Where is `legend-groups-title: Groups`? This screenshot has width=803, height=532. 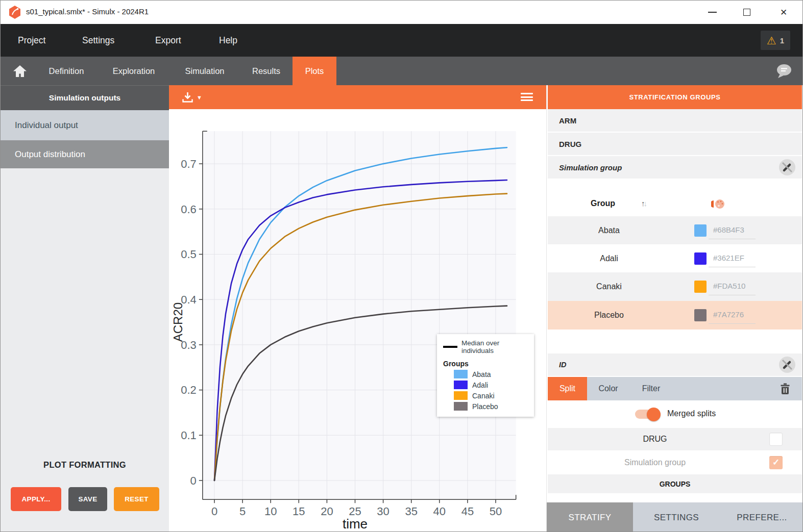 legend-groups-title: Groups is located at coordinates (486, 364).